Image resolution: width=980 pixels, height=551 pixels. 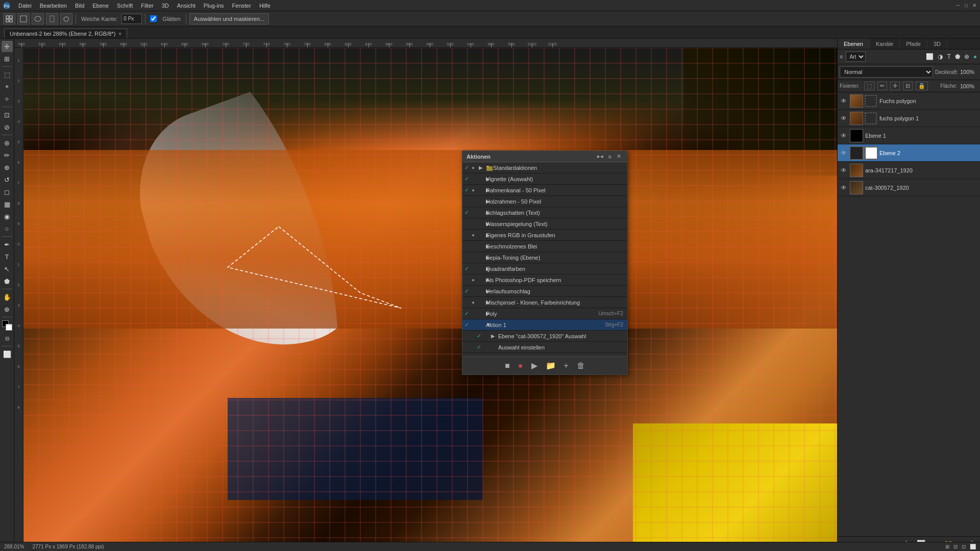 I want to click on menu-schrift: Schrift, so click(x=125, y=6).